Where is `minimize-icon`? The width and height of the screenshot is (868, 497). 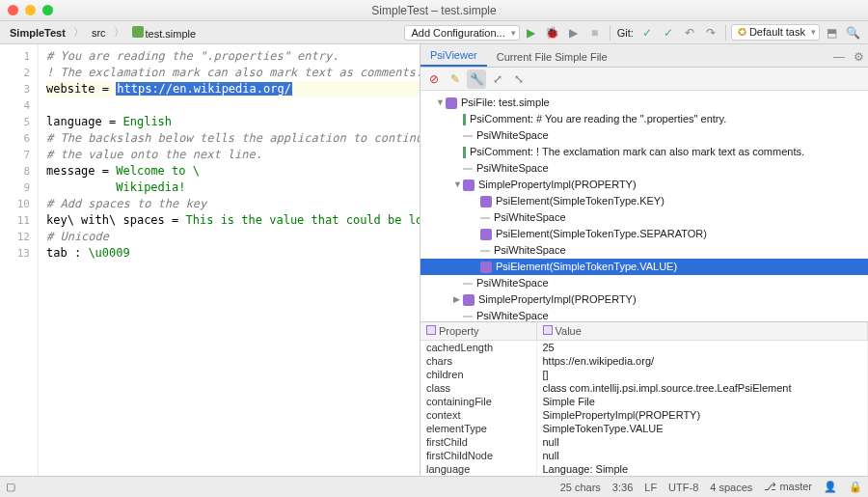
minimize-icon is located at coordinates (31, 10).